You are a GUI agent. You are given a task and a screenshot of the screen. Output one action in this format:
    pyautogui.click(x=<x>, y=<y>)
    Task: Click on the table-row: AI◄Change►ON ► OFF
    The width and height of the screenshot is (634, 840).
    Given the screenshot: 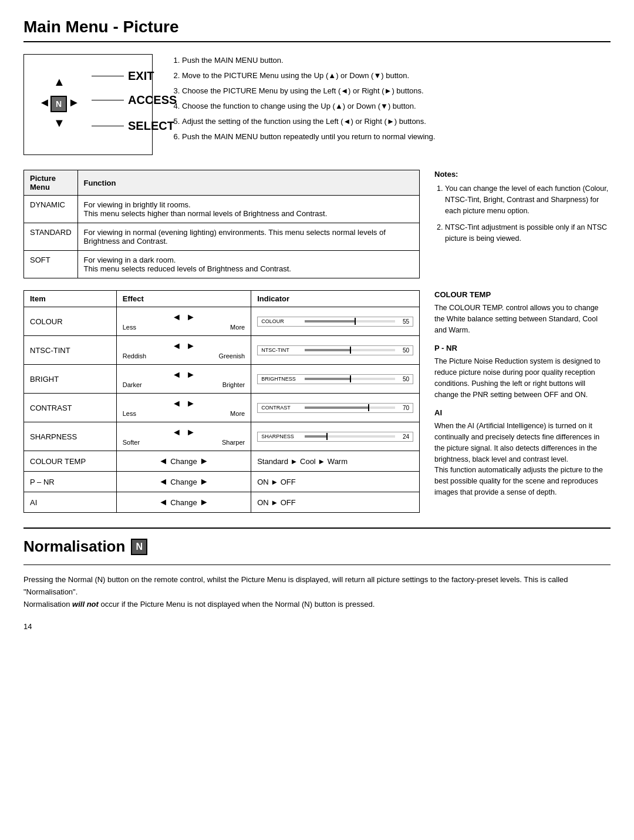 What is the action you would take?
    pyautogui.click(x=222, y=503)
    